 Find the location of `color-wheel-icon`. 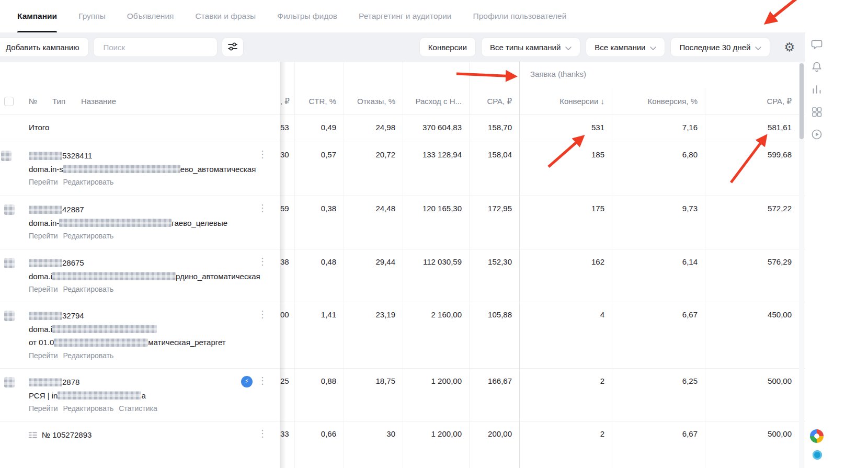

color-wheel-icon is located at coordinates (817, 436).